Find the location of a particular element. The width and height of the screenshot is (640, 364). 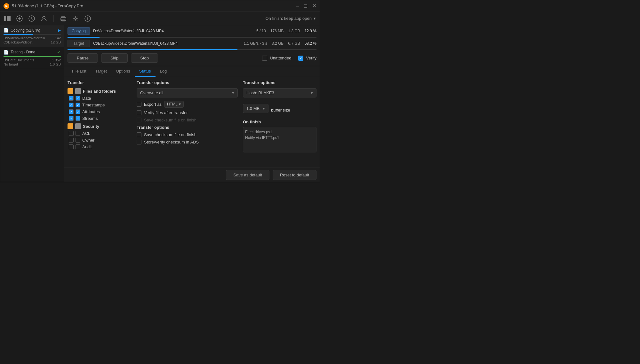

toolbar: On finish: keep app open is located at coordinates (160, 19).